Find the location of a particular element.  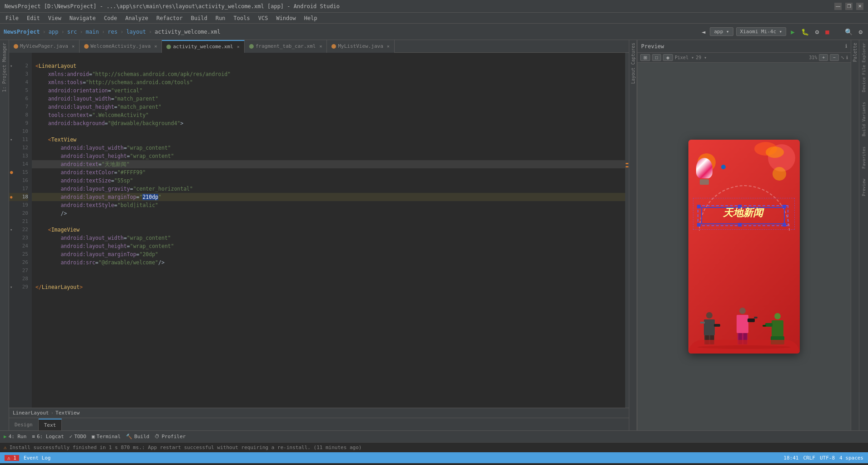

status-charset: UTF-8 is located at coordinates (828, 458).